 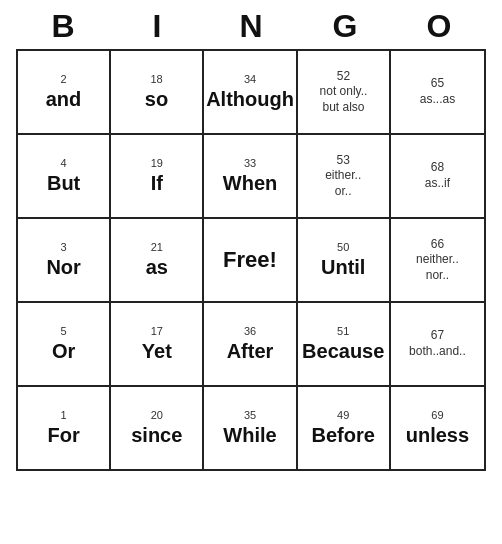 I want to click on cell-word: so, so click(x=156, y=99).